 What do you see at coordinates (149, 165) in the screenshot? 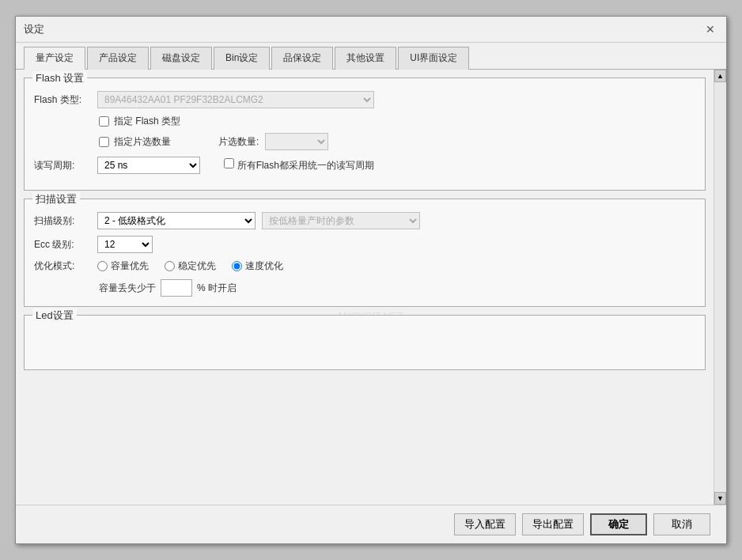
I see `rw-period-select: 25 ns 30 ns 35 ns 40 ns` at bounding box center [149, 165].